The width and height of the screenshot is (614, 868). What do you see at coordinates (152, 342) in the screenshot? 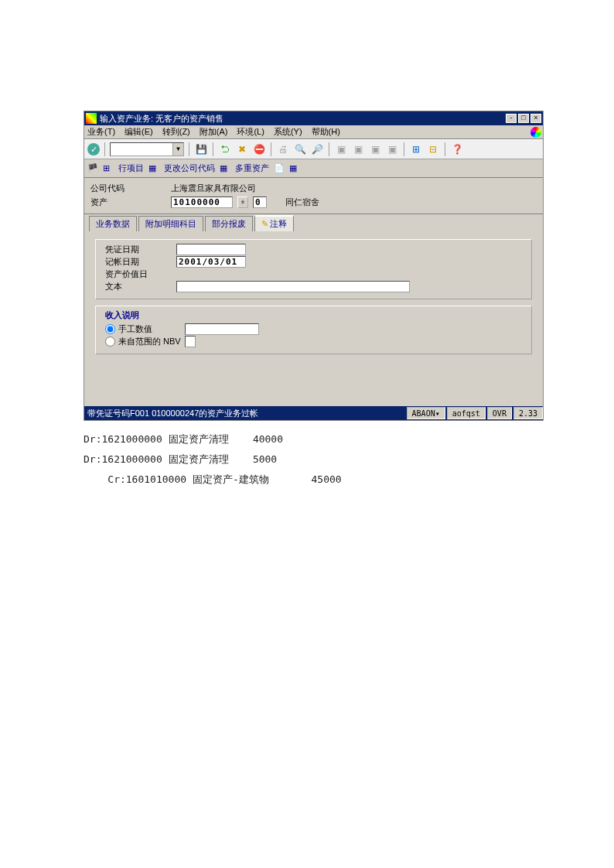
I see `from-nbv-label: 来自范围的 NBV` at bounding box center [152, 342].